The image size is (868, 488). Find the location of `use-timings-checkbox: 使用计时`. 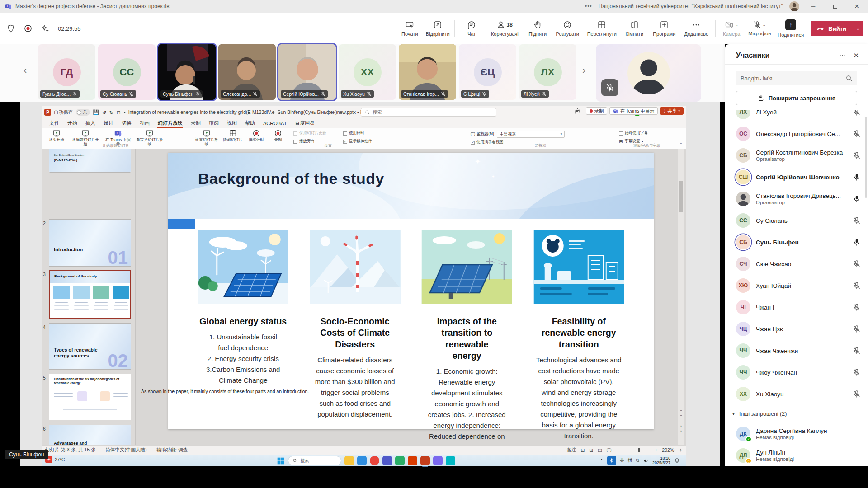

use-timings-checkbox: 使用计时 is located at coordinates (354, 133).